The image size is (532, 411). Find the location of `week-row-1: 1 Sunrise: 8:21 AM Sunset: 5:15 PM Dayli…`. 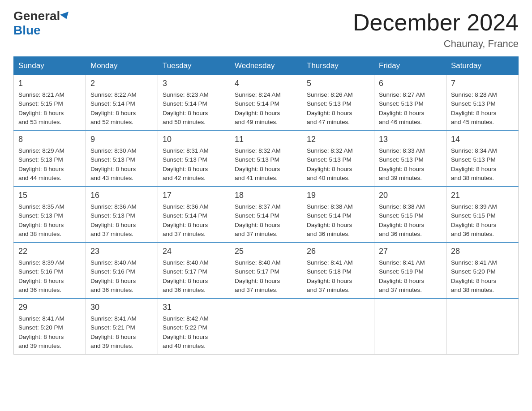

week-row-1: 1 Sunrise: 8:21 AM Sunset: 5:15 PM Dayli… is located at coordinates (266, 103).